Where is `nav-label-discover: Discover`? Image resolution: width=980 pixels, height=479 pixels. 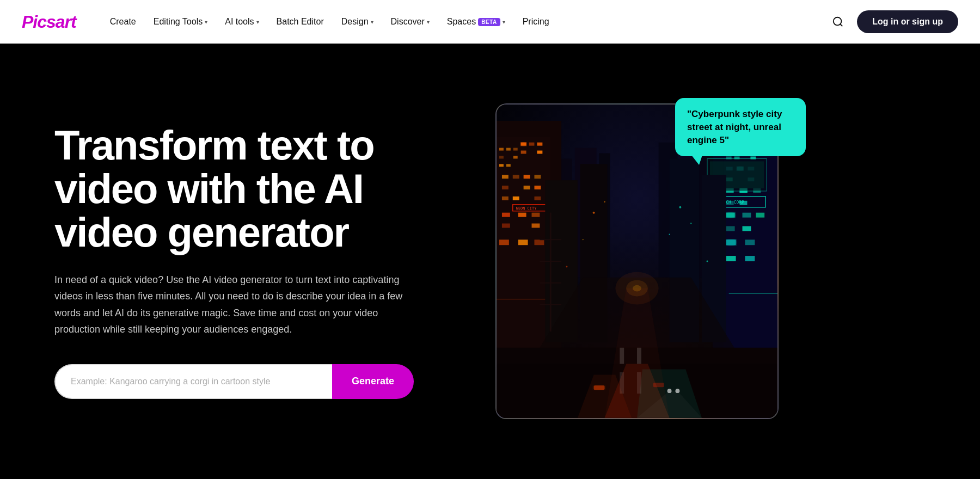 nav-label-discover: Discover is located at coordinates (408, 22).